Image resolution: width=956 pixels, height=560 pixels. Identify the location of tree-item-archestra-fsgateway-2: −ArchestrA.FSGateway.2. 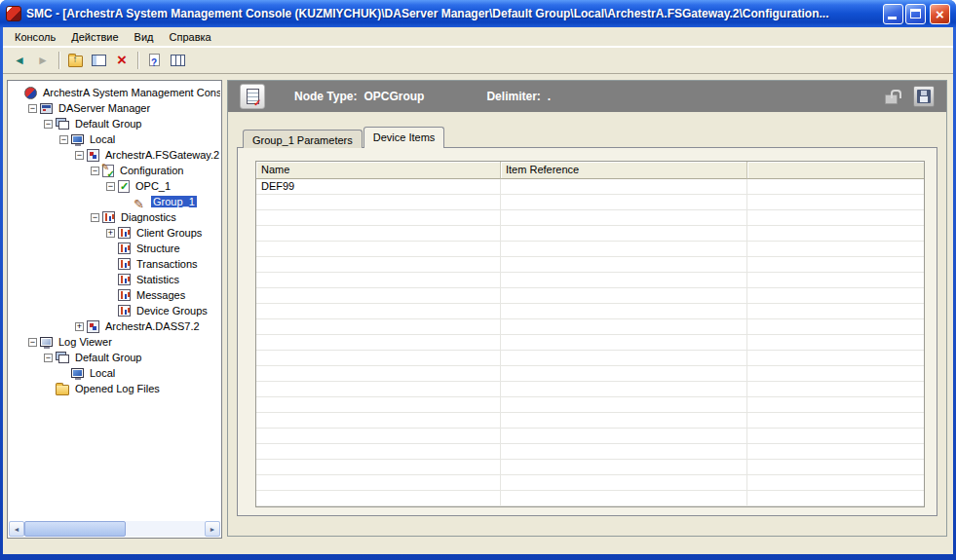
(115, 155).